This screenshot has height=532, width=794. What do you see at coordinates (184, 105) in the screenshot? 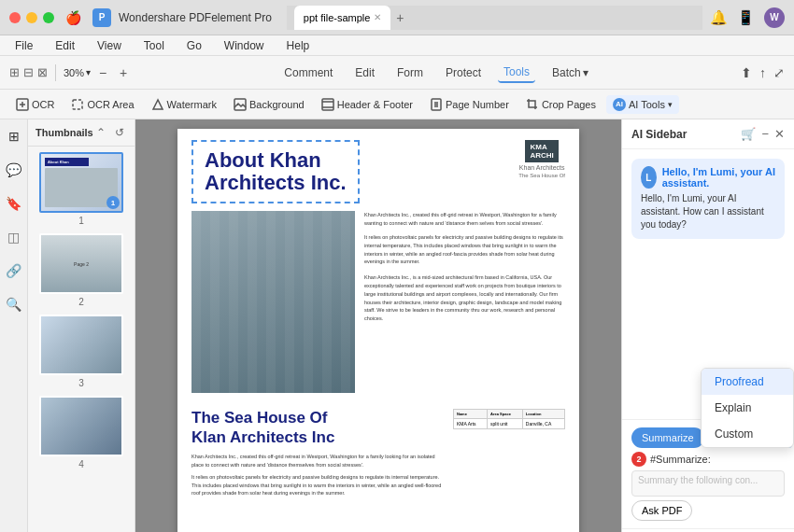
I see `watermark-button: Watermark` at bounding box center [184, 105].